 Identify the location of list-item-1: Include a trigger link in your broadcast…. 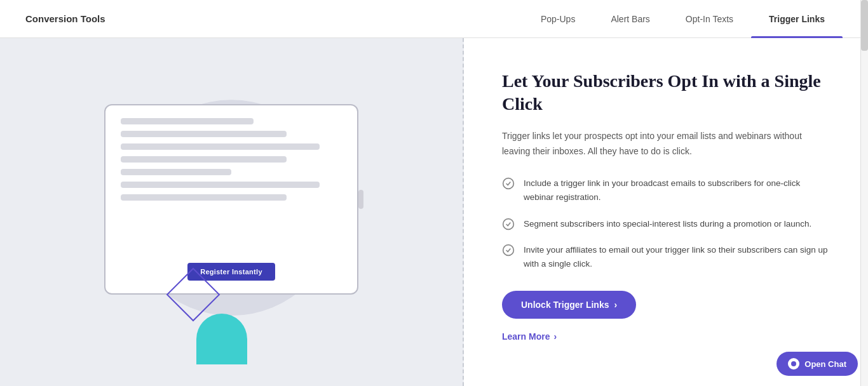
(665, 190).